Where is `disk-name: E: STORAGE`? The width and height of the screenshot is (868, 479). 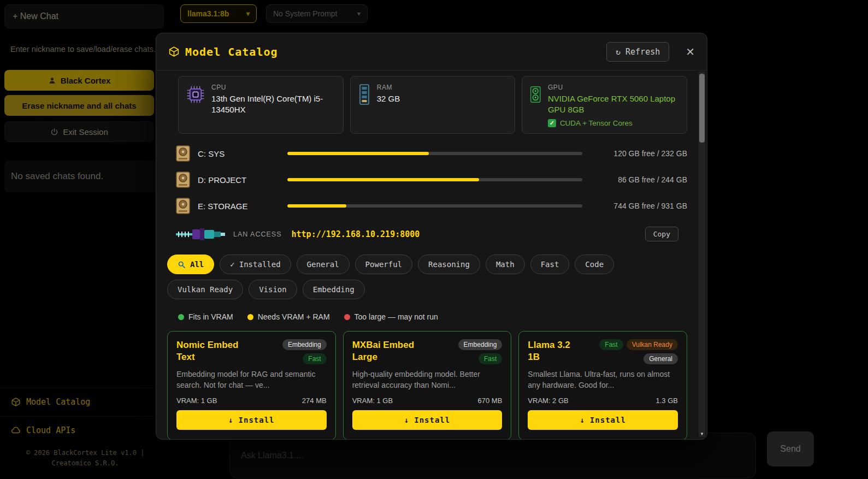
disk-name: E: STORAGE is located at coordinates (239, 206).